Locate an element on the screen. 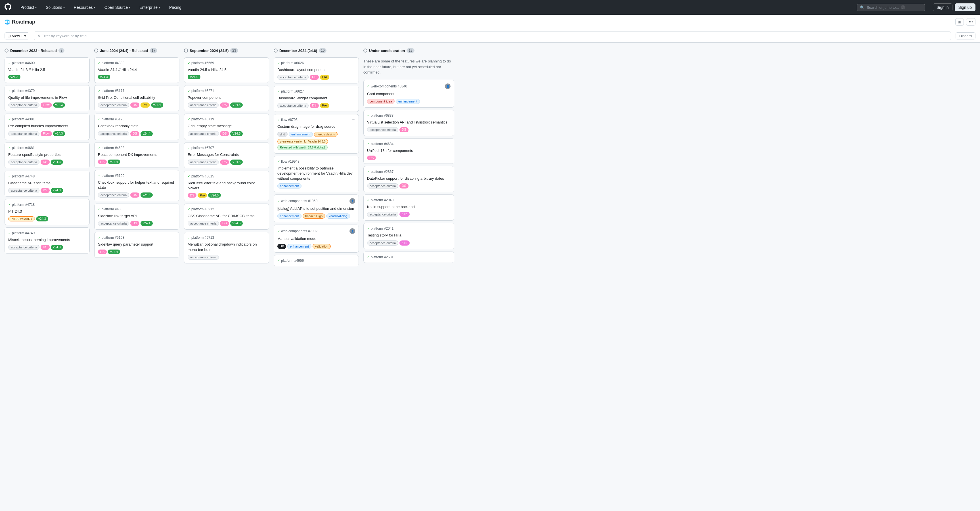 This screenshot has height=511, width=980. nav-enterprise: Enterprise ▾ is located at coordinates (150, 8).